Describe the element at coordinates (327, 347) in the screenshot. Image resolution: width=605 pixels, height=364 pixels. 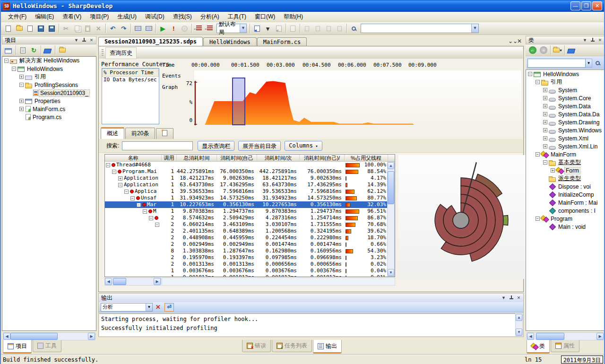
I see `center-dock-tab-2: 输出` at that location.